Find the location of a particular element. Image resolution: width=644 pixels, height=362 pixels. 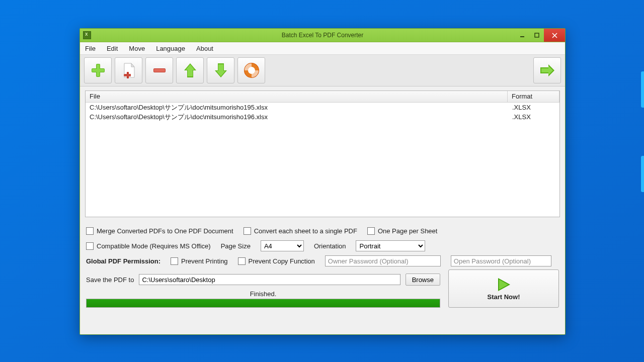

menu-about: About is located at coordinates (205, 48).